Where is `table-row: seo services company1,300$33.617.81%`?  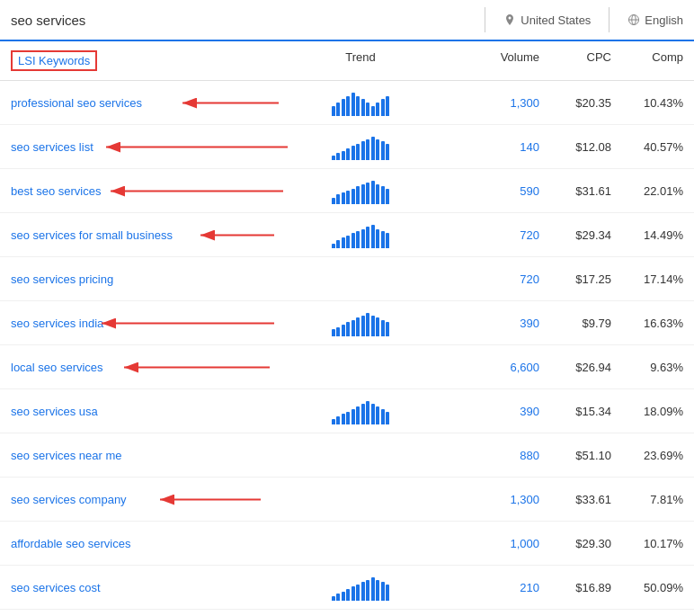 table-row: seo services company1,300$33.617.81% is located at coordinates (347, 500).